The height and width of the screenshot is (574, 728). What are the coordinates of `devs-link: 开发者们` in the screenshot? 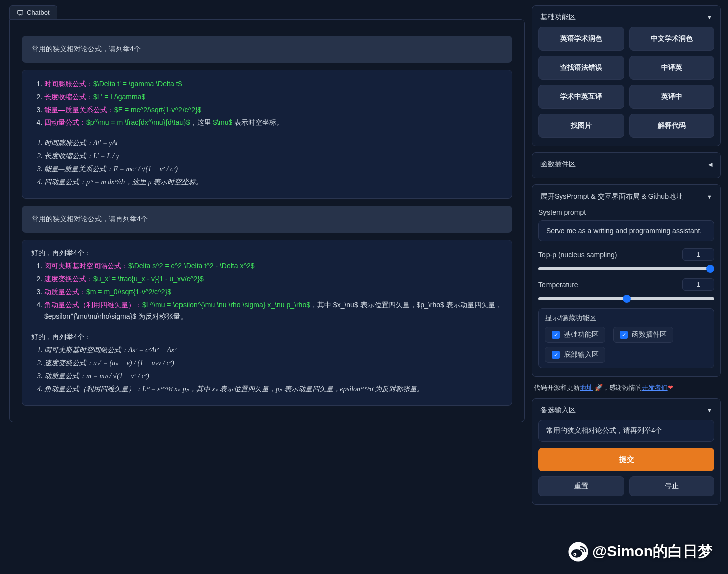 It's located at (655, 387).